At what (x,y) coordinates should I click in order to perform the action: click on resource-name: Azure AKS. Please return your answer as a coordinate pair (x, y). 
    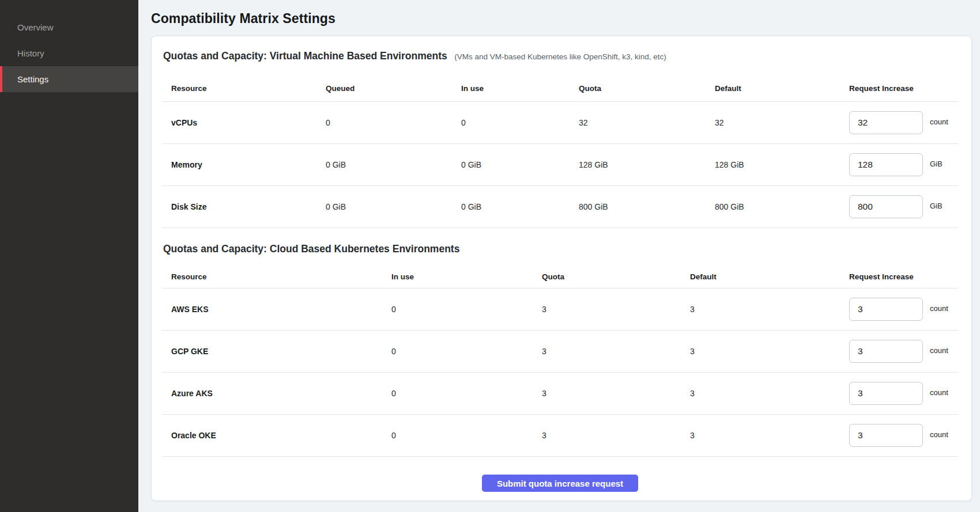
    Looking at the image, I should click on (277, 393).